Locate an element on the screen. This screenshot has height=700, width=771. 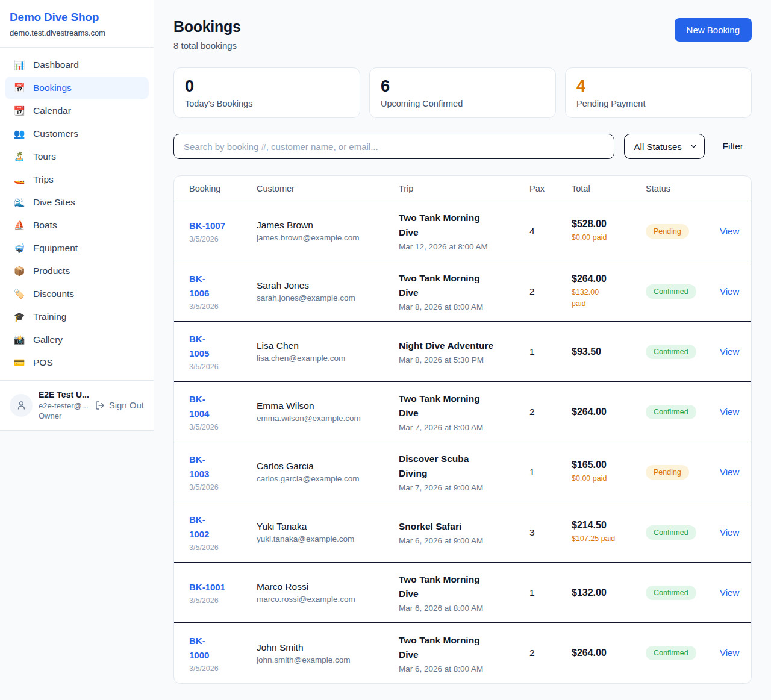
col-header-booking: Booking is located at coordinates (223, 189).